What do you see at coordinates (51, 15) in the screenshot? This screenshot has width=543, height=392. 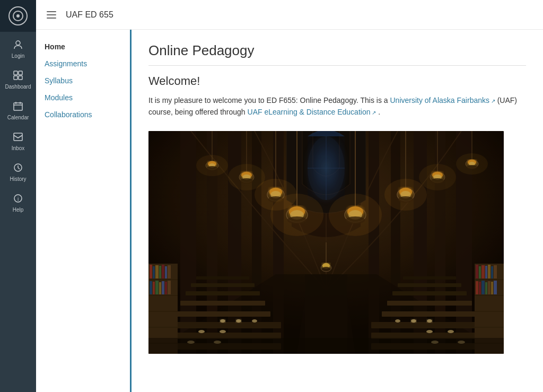 I see `hamburger-menu` at bounding box center [51, 15].